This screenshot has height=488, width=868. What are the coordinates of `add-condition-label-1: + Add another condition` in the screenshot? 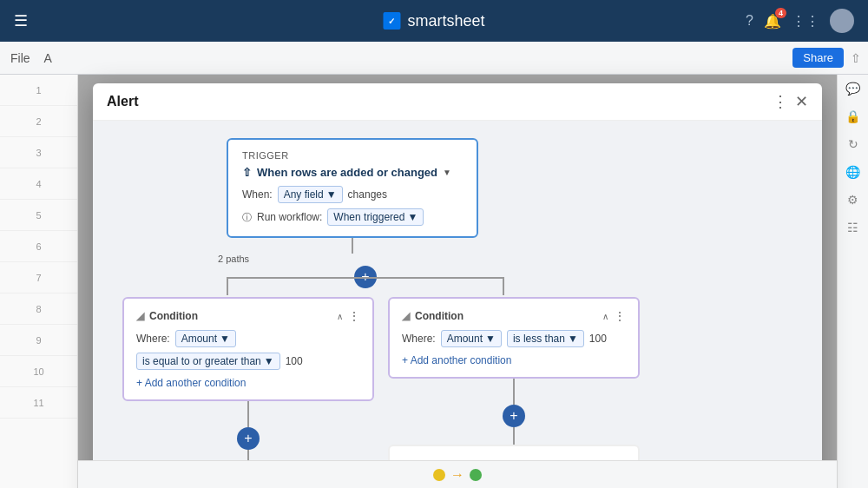 It's located at (191, 383).